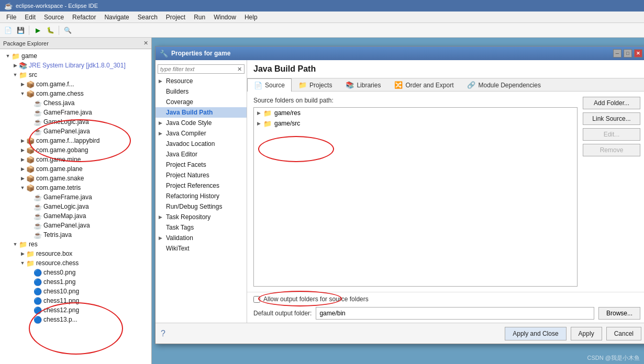  What do you see at coordinates (612, 119) in the screenshot?
I see `link-source-button: Link Source...` at bounding box center [612, 119].